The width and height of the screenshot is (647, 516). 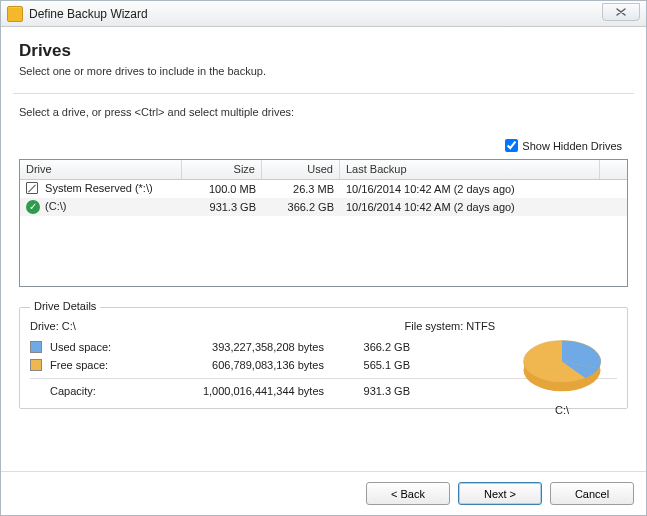 I want to click on drive-status-icon, so click(x=33, y=189).